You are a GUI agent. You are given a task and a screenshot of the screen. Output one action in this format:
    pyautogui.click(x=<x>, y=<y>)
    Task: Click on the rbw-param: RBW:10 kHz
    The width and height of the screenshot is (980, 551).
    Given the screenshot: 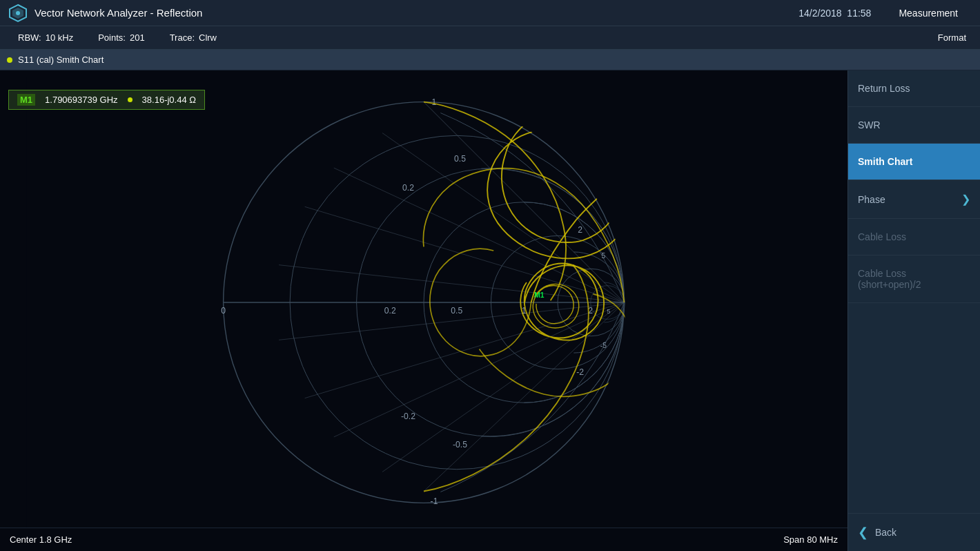 What is the action you would take?
    pyautogui.click(x=43, y=37)
    